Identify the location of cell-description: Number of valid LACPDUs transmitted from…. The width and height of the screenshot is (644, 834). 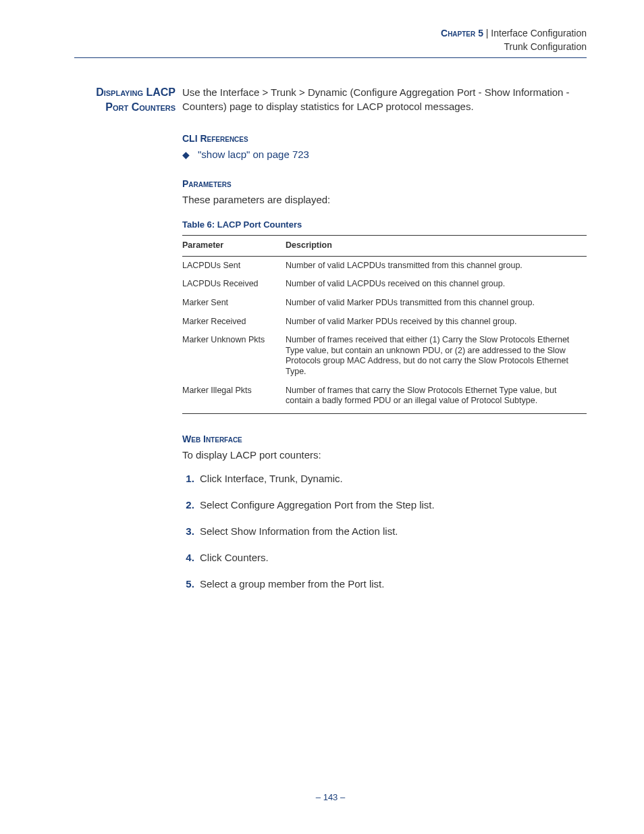
(436, 265).